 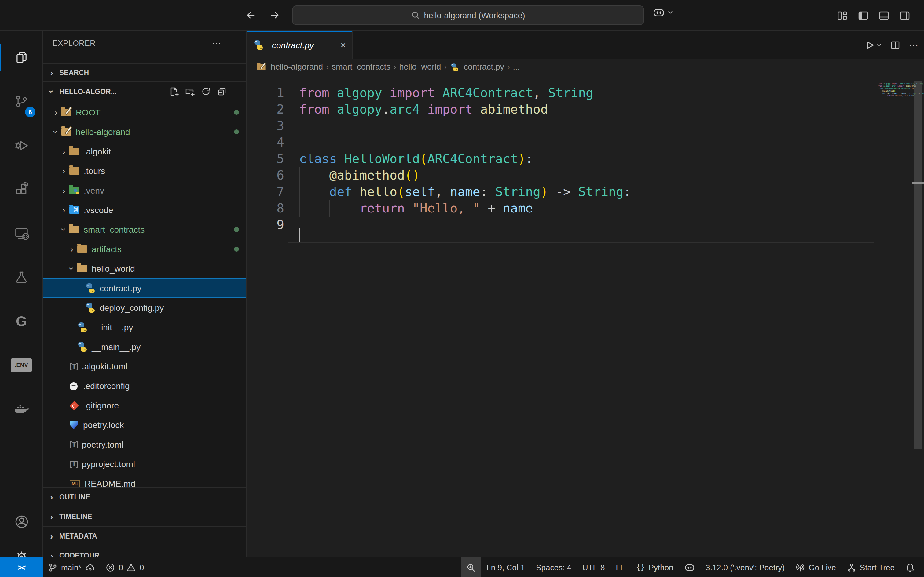 I want to click on line-numbers-gutter: 123456789, so click(x=266, y=159).